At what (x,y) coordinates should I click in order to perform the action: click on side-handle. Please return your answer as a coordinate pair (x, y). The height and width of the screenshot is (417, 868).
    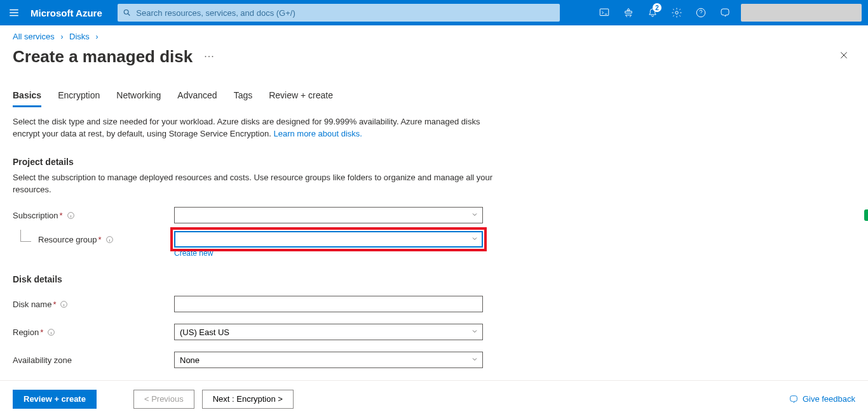
    Looking at the image, I should click on (866, 215).